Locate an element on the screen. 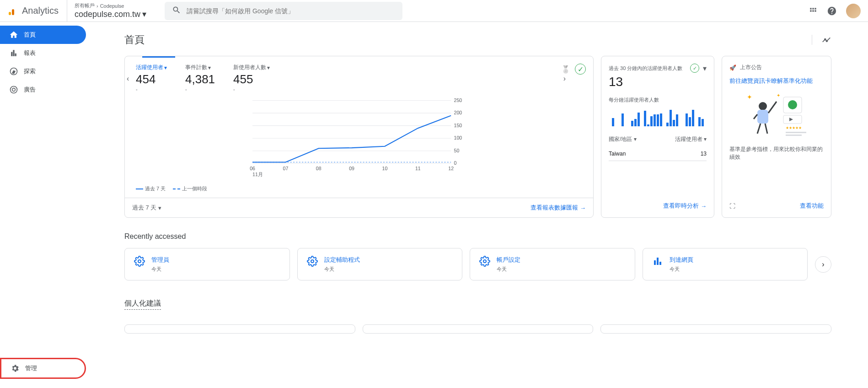  realtime-bar-chart is located at coordinates (658, 115).